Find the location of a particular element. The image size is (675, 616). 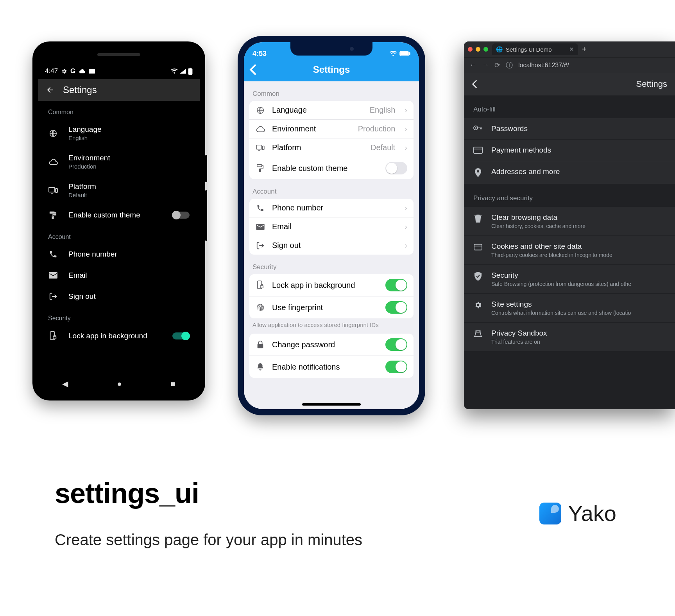

setting-row-sandbox: Privacy Sandbox Trial features are on is located at coordinates (569, 337).